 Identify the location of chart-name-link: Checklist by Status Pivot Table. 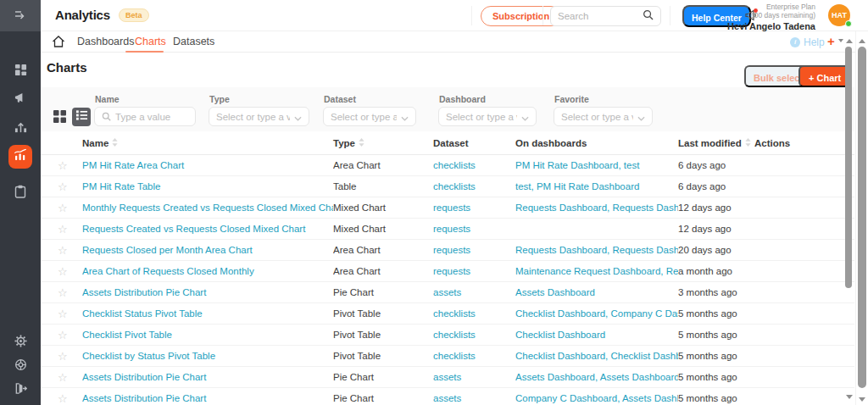
(149, 356).